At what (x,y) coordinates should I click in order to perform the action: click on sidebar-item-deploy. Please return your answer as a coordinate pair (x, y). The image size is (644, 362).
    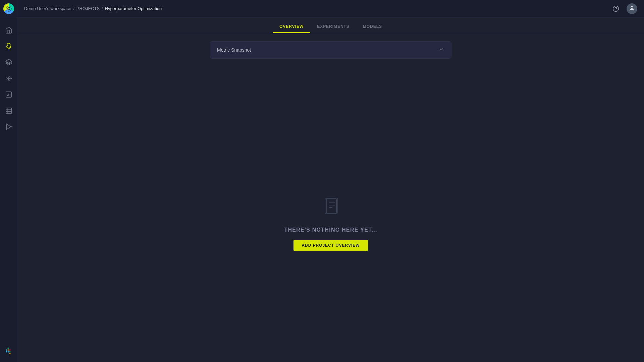
    Looking at the image, I should click on (9, 127).